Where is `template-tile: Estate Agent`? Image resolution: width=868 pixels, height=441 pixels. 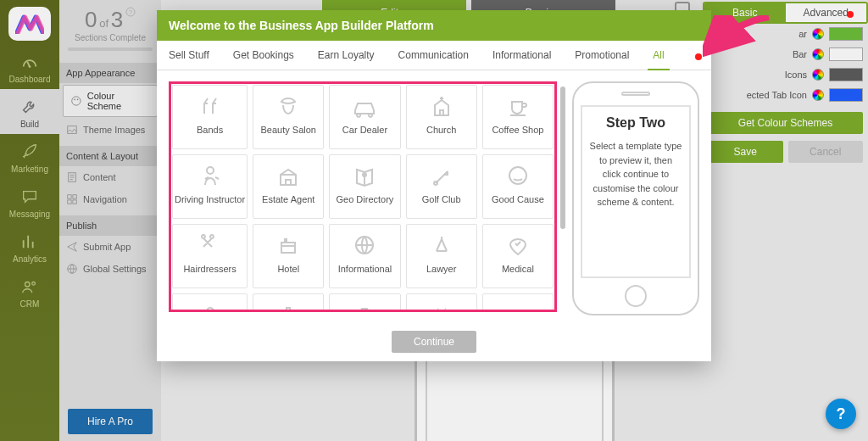 template-tile: Estate Agent is located at coordinates (288, 187).